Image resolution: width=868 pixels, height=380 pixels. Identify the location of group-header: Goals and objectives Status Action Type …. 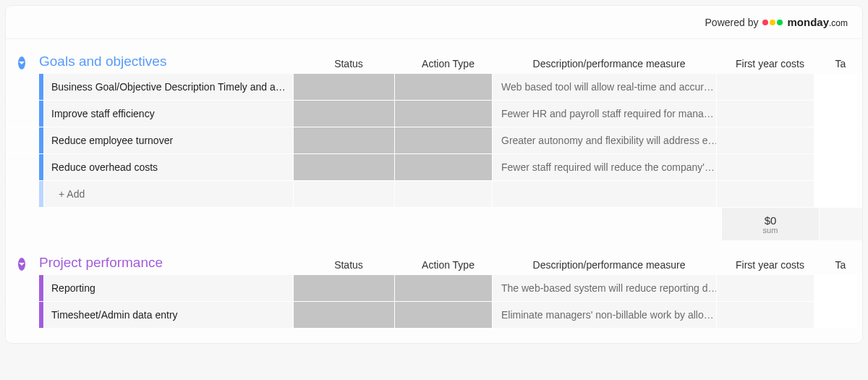
(434, 64).